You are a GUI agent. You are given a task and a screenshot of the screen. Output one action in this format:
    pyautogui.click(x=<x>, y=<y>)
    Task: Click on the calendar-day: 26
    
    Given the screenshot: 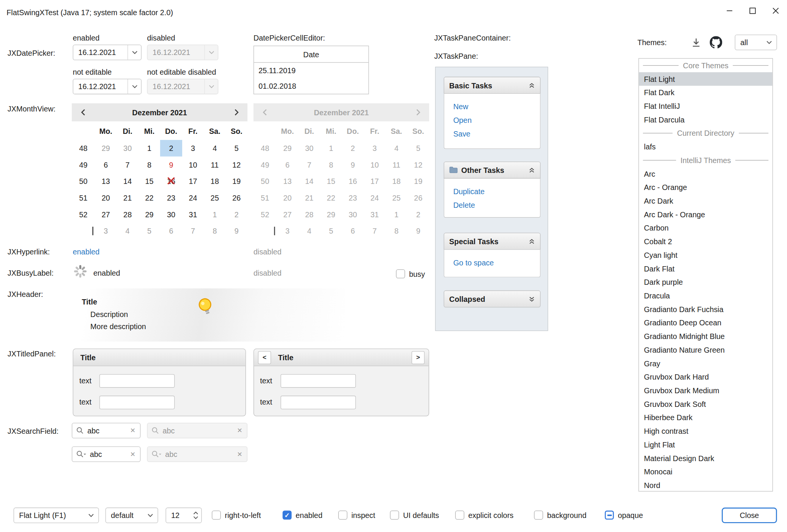 What is the action you would take?
    pyautogui.click(x=237, y=198)
    